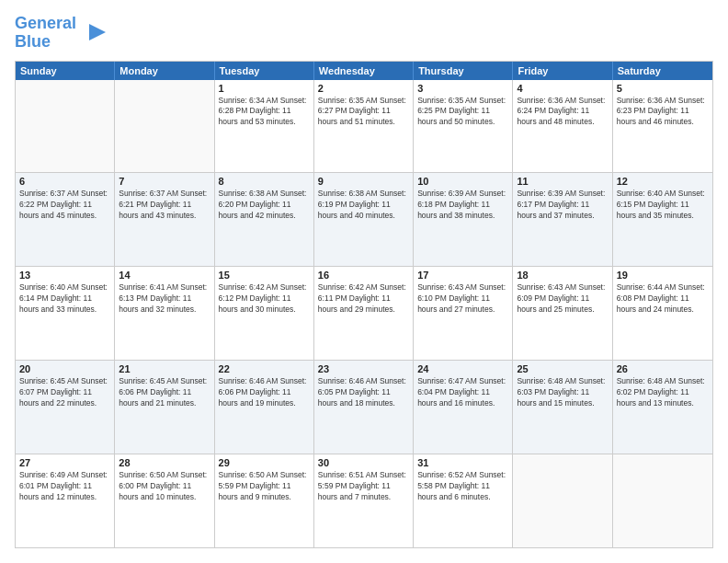  Describe the element at coordinates (563, 407) in the screenshot. I see `calendar-cell: 25Sunrise: 6:48 AM Sunset: 6:03 PM Dayli…` at that location.